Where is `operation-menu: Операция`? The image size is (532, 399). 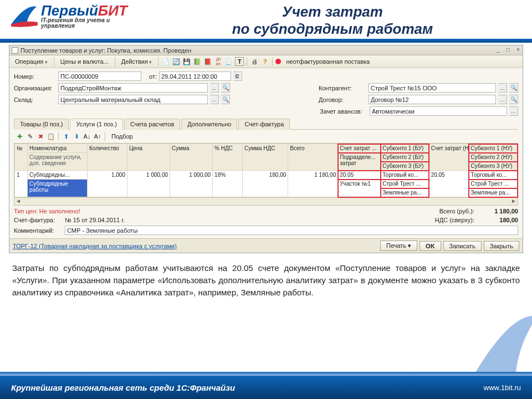 operation-menu: Операция is located at coordinates (31, 62).